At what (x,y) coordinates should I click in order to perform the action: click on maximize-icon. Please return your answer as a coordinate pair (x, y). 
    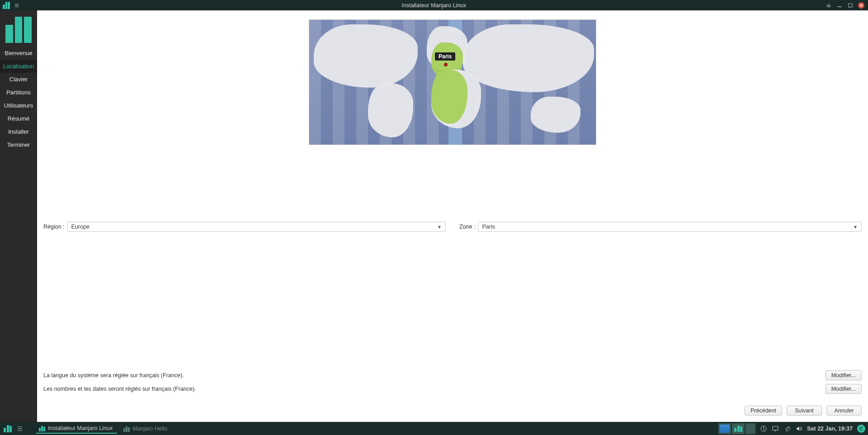
    Looking at the image, I should click on (850, 5).